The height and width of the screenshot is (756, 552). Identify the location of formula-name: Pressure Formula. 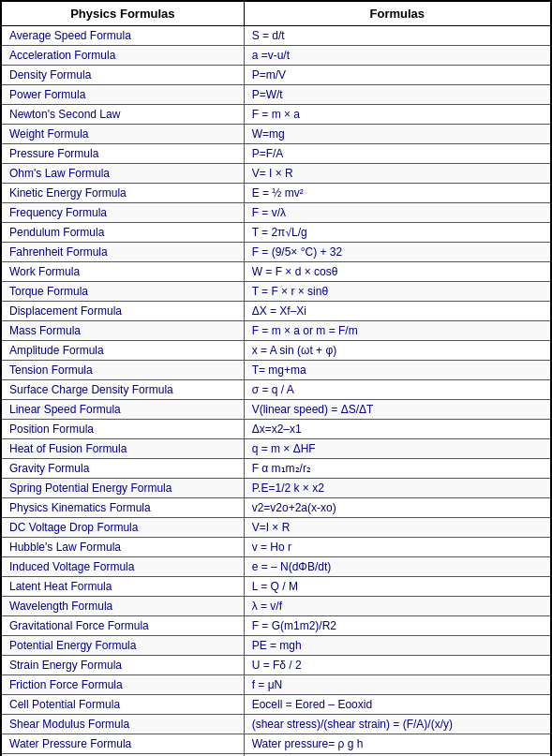
(122, 154).